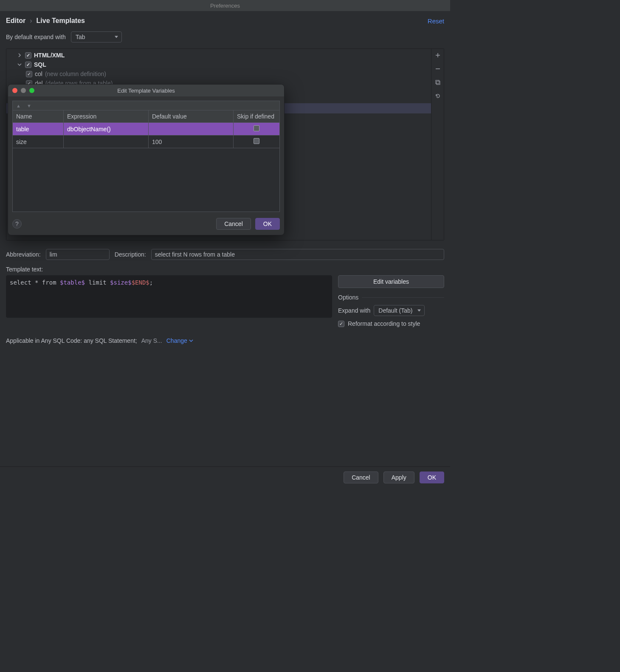 The height and width of the screenshot is (672, 620). What do you see at coordinates (38, 142) in the screenshot?
I see `cell-name: size` at bounding box center [38, 142].